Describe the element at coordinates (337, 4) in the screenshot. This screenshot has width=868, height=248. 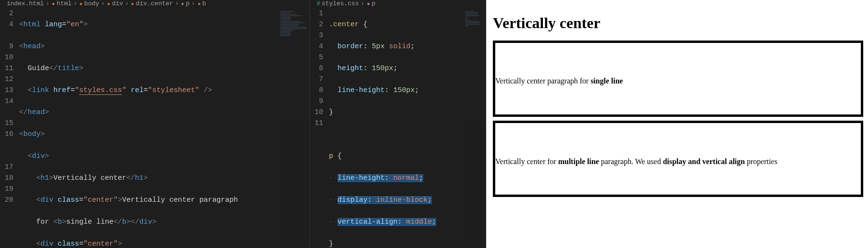
I see `breadcrumb-file: # styles.css` at that location.